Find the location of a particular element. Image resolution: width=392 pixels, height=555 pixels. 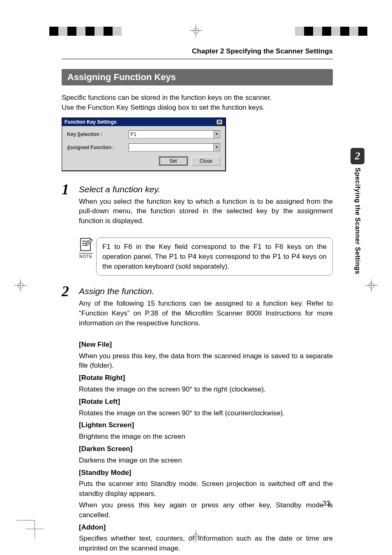

crop-marks-top is located at coordinates (196, 29).